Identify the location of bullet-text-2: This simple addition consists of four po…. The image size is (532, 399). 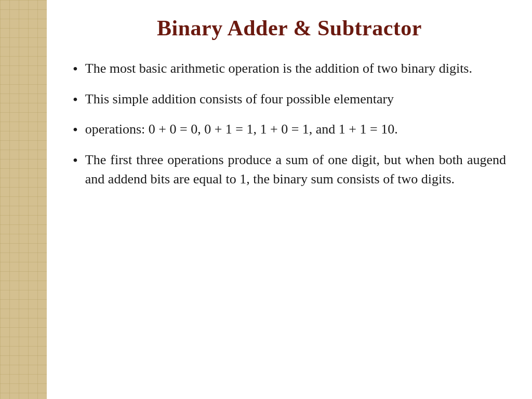
(296, 99).